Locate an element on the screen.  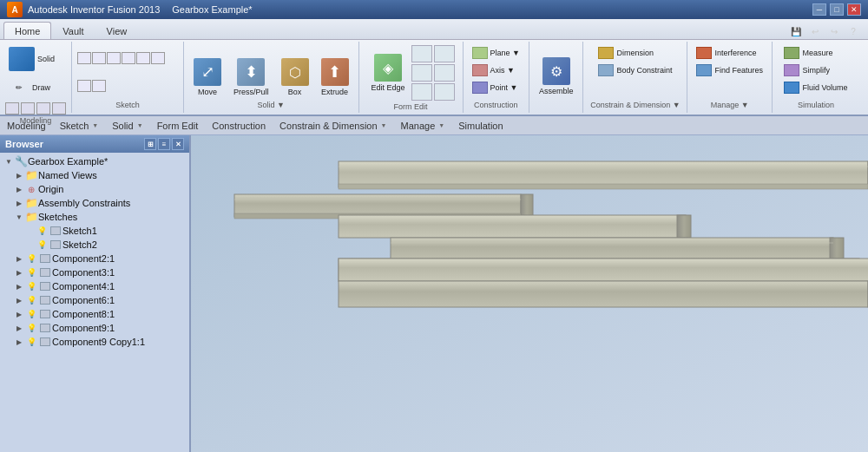
browser-expand-button: ⊞ is located at coordinates (150, 144).